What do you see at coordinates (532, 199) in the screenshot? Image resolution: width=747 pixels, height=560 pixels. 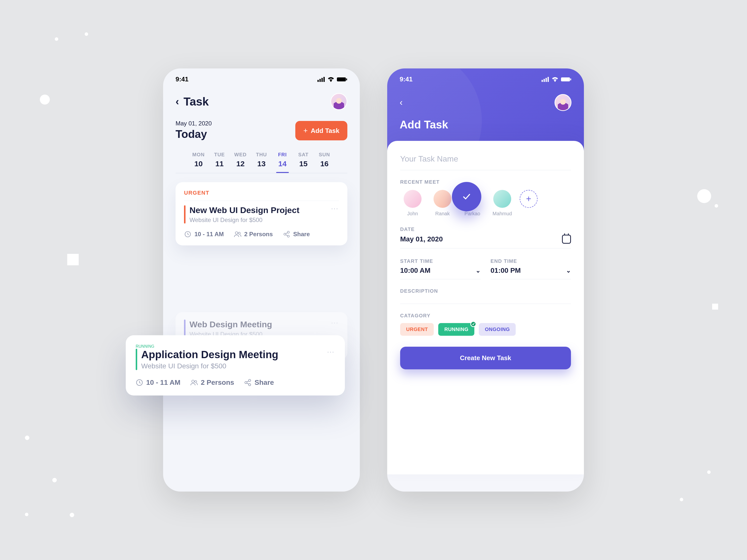 I see `add-person-button: +` at bounding box center [532, 199].